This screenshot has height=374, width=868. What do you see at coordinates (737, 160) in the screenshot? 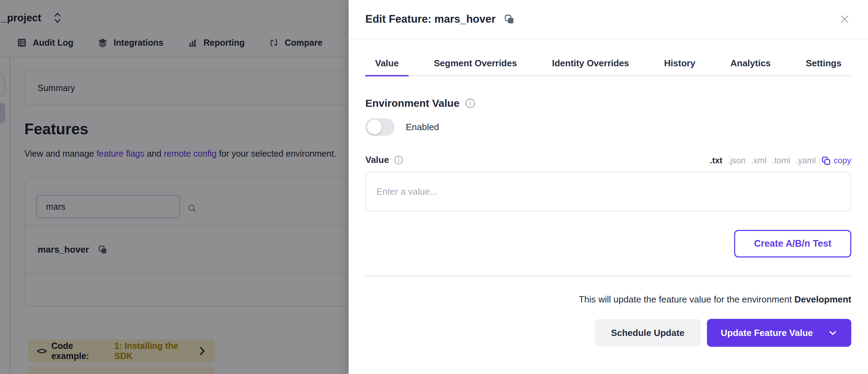
I see `format-option-json: .json` at bounding box center [737, 160].